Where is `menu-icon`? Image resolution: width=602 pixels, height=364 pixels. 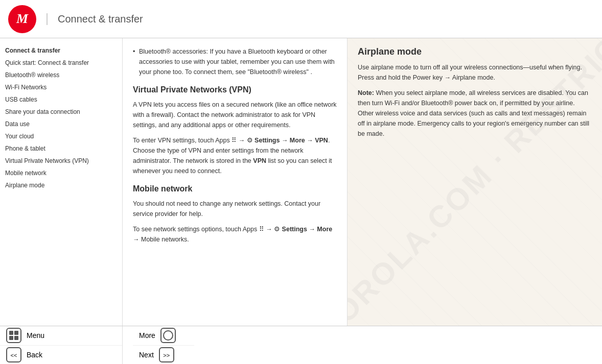
menu-icon is located at coordinates (14, 335).